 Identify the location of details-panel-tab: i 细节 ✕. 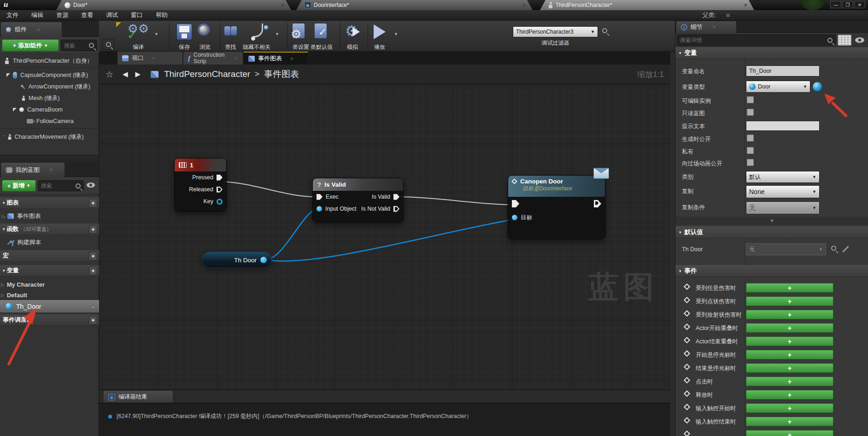
(706, 27).